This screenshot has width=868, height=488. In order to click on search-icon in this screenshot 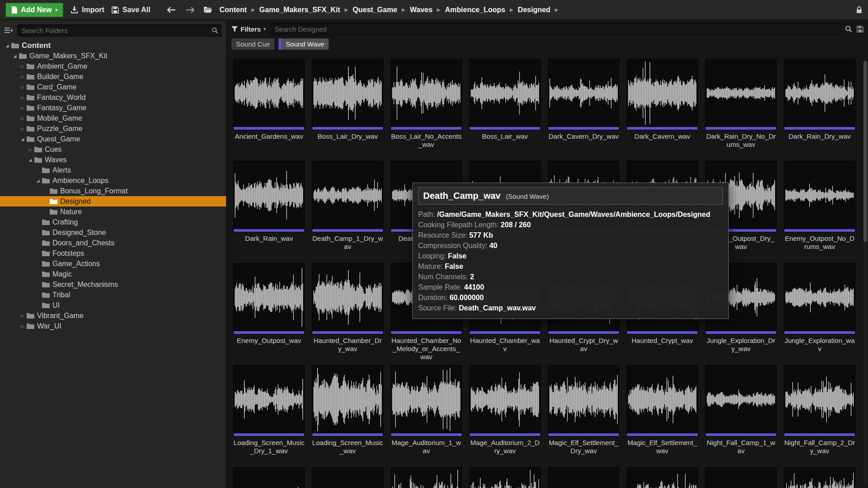, I will do `click(849, 29)`.